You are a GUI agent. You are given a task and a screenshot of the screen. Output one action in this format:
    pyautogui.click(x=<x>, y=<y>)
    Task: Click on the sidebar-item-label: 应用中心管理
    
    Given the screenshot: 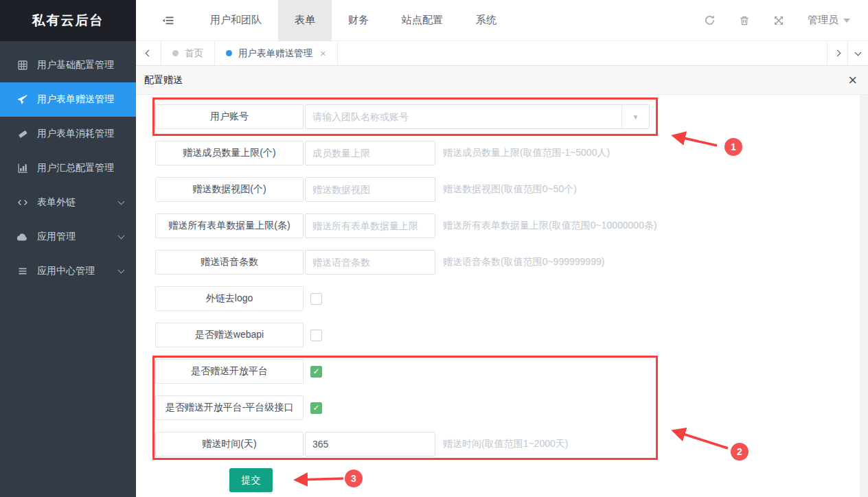 What is the action you would take?
    pyautogui.click(x=66, y=271)
    